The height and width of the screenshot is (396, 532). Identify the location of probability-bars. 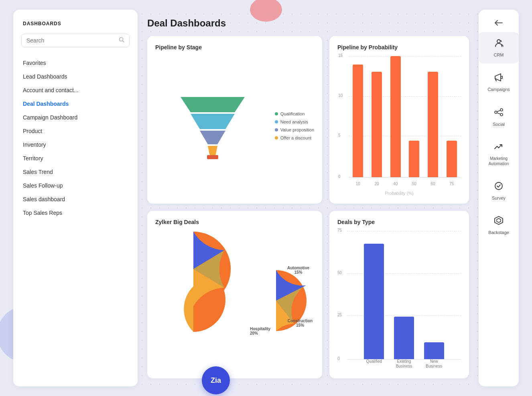
(405, 117).